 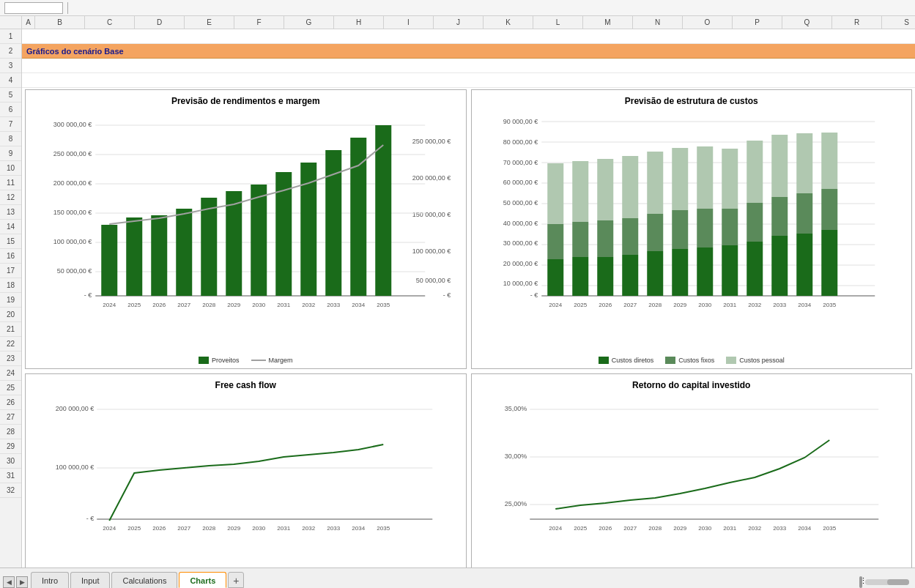 What do you see at coordinates (898, 22) in the screenshot?
I see `col-header-S: S` at bounding box center [898, 22].